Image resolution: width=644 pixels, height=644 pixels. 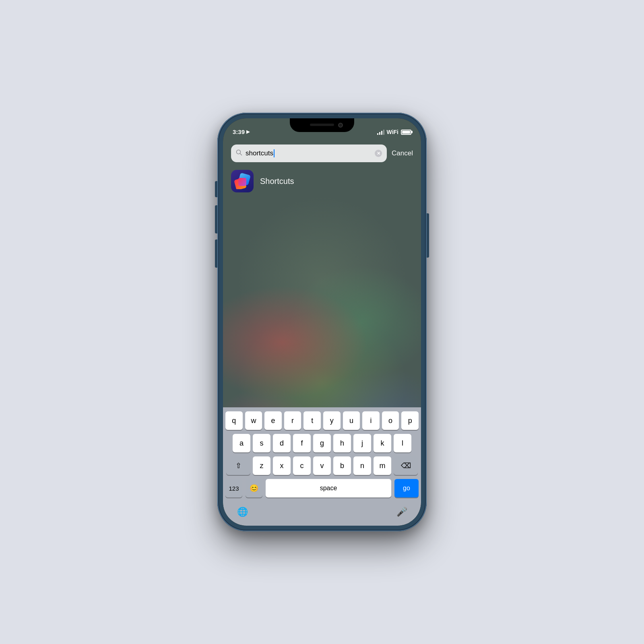 I want to click on cancel-label: Cancel, so click(x=402, y=153).